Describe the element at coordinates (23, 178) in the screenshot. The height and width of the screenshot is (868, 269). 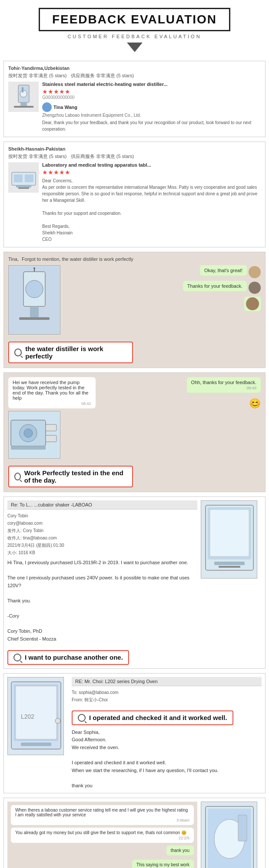
I see `card2-product-image` at that location.